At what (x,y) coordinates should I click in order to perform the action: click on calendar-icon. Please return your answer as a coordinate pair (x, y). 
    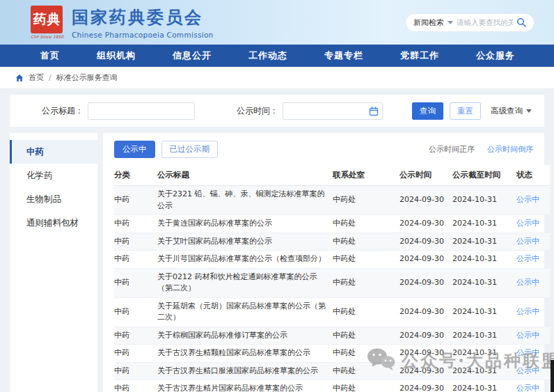
    Looking at the image, I should click on (374, 113).